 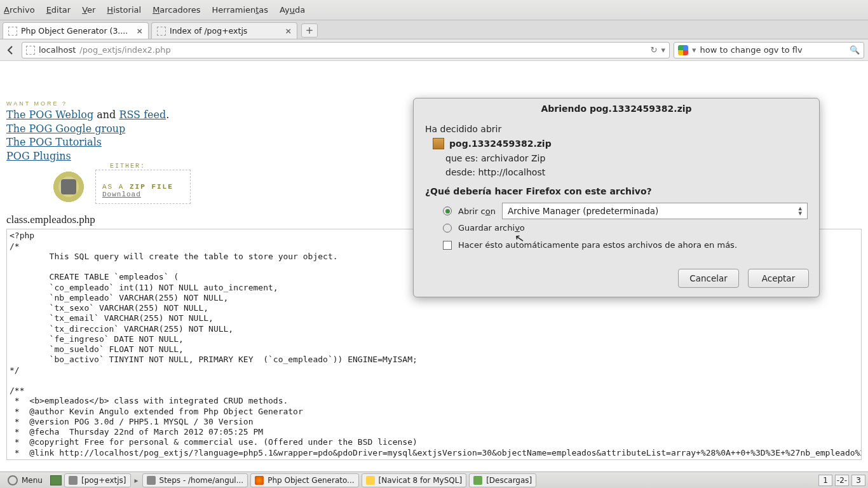 What do you see at coordinates (625, 227) in the screenshot?
I see `radio-save-row: Guardar archivo` at bounding box center [625, 227].